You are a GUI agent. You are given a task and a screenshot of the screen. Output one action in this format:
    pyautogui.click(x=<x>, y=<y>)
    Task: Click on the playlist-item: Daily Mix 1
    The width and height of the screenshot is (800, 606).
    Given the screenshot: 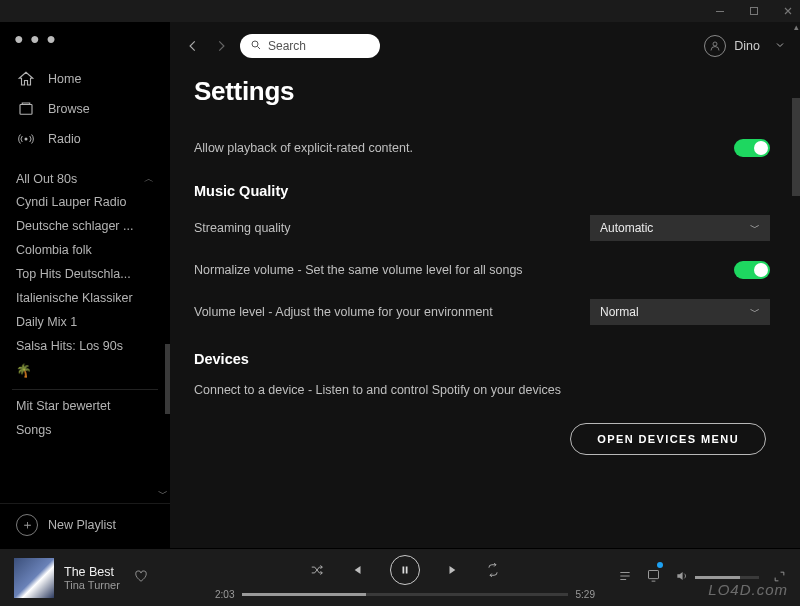 What is the action you would take?
    pyautogui.click(x=85, y=322)
    